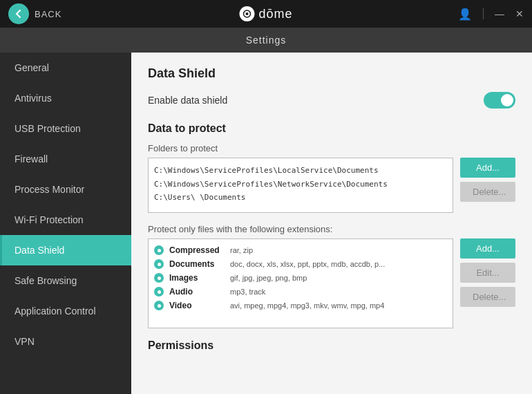 This screenshot has width=532, height=394. Describe the element at coordinates (66, 98) in the screenshot. I see `sidebar-item-antivirus: Antivirus` at that location.